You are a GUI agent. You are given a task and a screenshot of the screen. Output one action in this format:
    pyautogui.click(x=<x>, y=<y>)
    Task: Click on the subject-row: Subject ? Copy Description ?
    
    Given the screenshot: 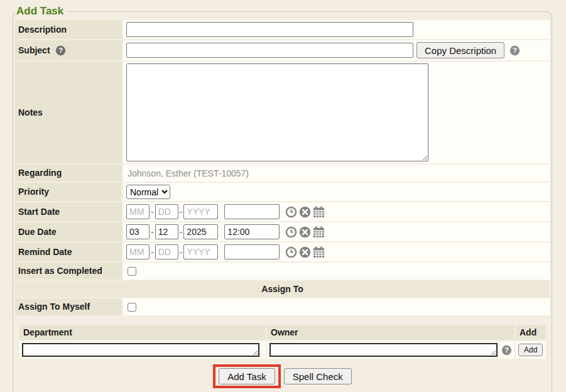 What is the action you would take?
    pyautogui.click(x=283, y=50)
    